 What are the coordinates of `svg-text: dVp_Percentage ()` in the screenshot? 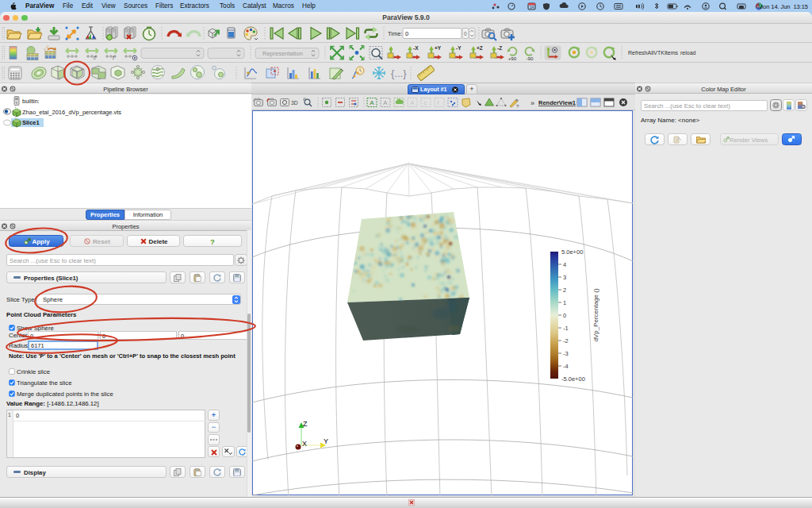 It's located at (596, 314).